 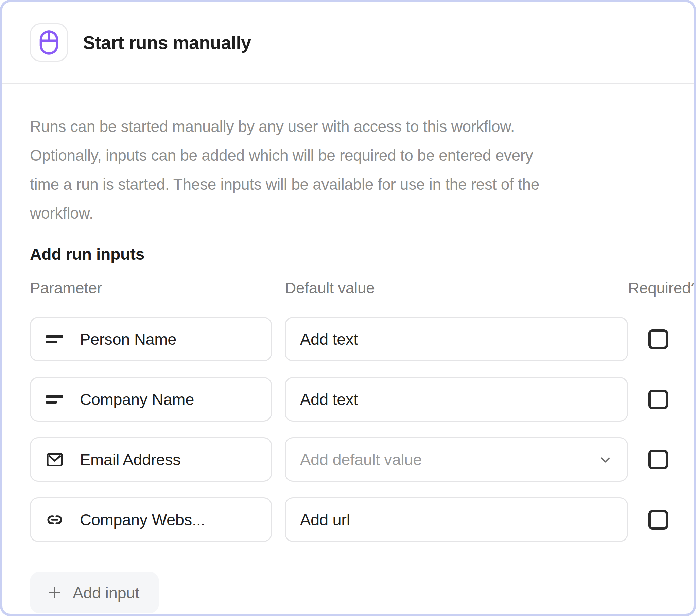 I want to click on required-checkbox-person-name, so click(x=658, y=339).